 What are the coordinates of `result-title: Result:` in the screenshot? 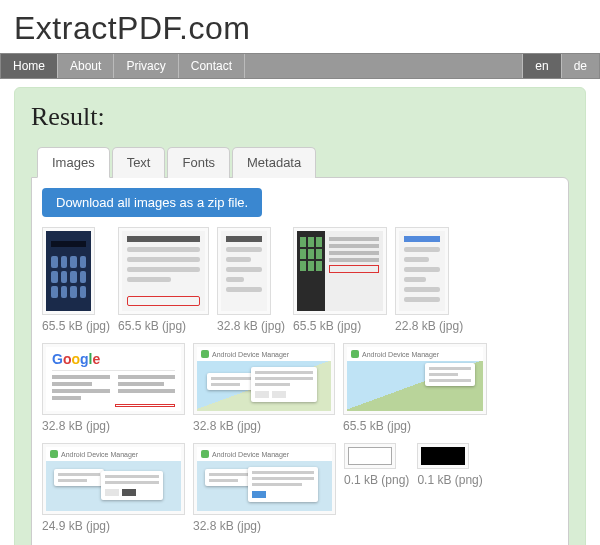 It's located at (300, 117).